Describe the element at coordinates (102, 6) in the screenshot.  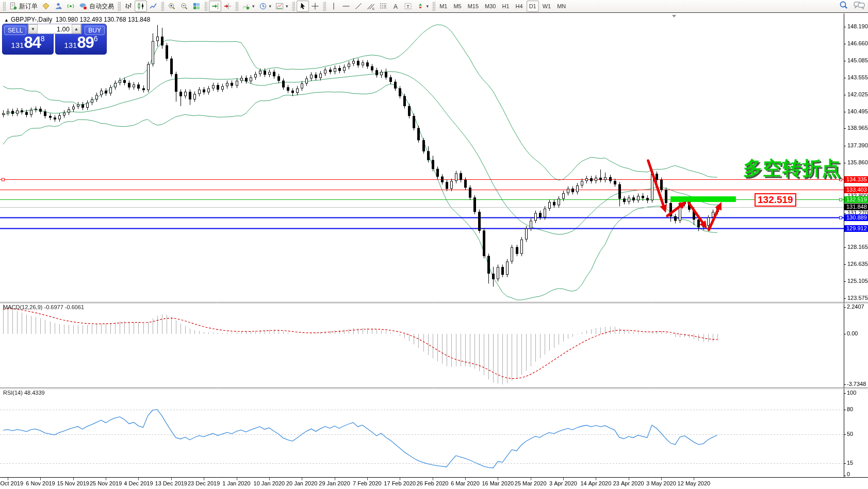
I see `autotrading-label: 自动交易` at that location.